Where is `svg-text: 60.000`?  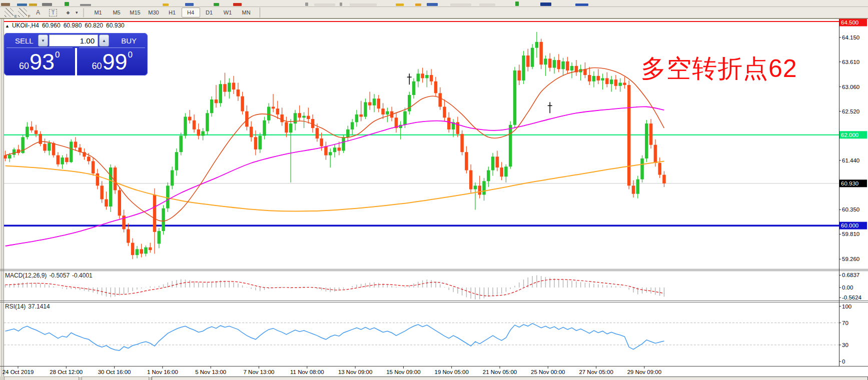 svg-text: 60.000 is located at coordinates (849, 226).